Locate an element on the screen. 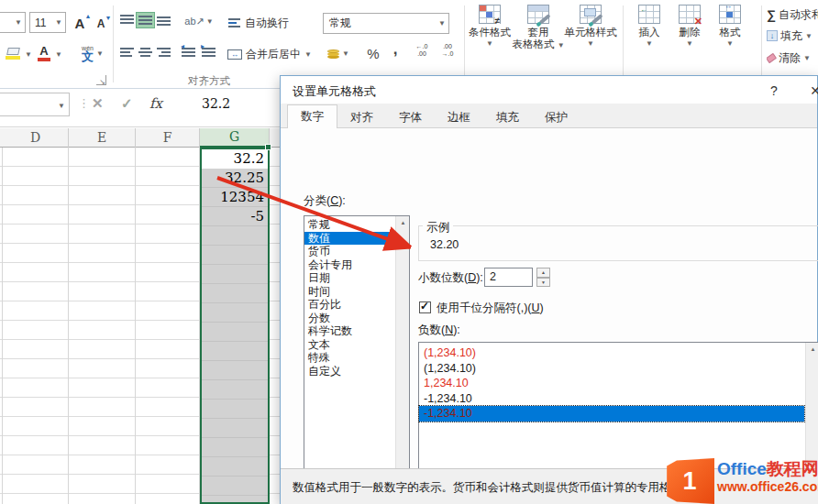 The width and height of the screenshot is (818, 504). cell-g1: 32.2 is located at coordinates (235, 159).